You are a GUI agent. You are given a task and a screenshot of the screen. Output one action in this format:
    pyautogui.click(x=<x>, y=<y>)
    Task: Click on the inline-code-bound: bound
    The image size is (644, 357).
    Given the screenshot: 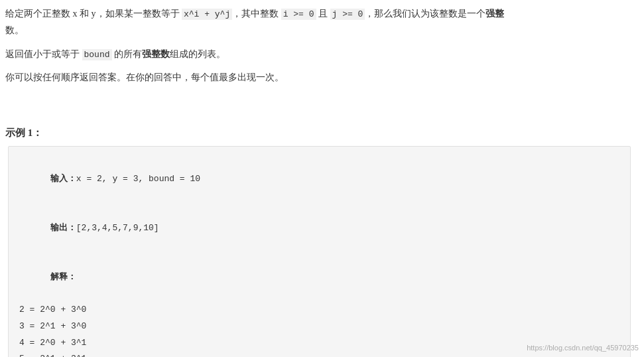 What is the action you would take?
    pyautogui.click(x=97, y=54)
    